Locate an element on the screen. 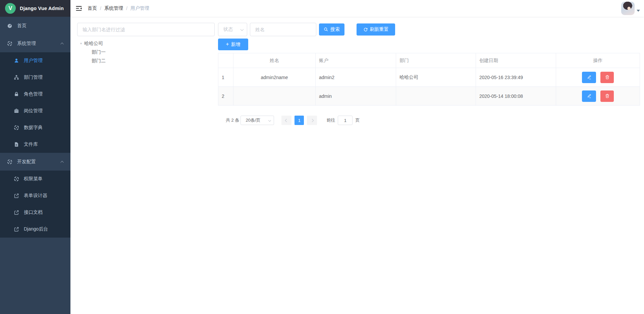 The height and width of the screenshot is (314, 644). app-logo: V Django Vue Admin is located at coordinates (35, 8).